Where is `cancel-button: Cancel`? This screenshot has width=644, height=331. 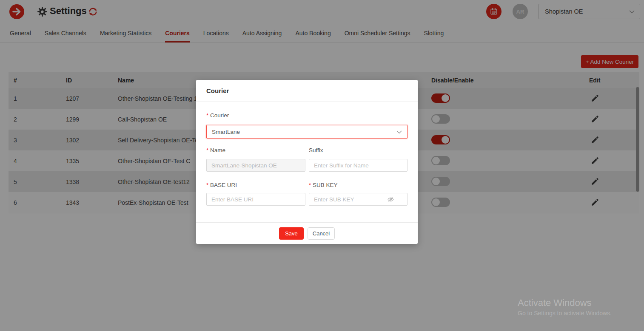
cancel-button: Cancel is located at coordinates (321, 234).